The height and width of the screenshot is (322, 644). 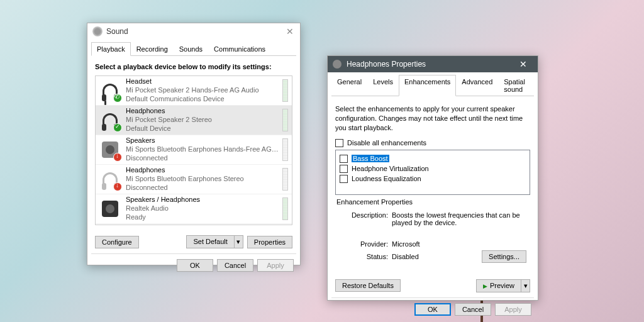 I want to click on device-row: HeadphonesMi Sports Bluetooth Earphones …, so click(x=194, y=180).